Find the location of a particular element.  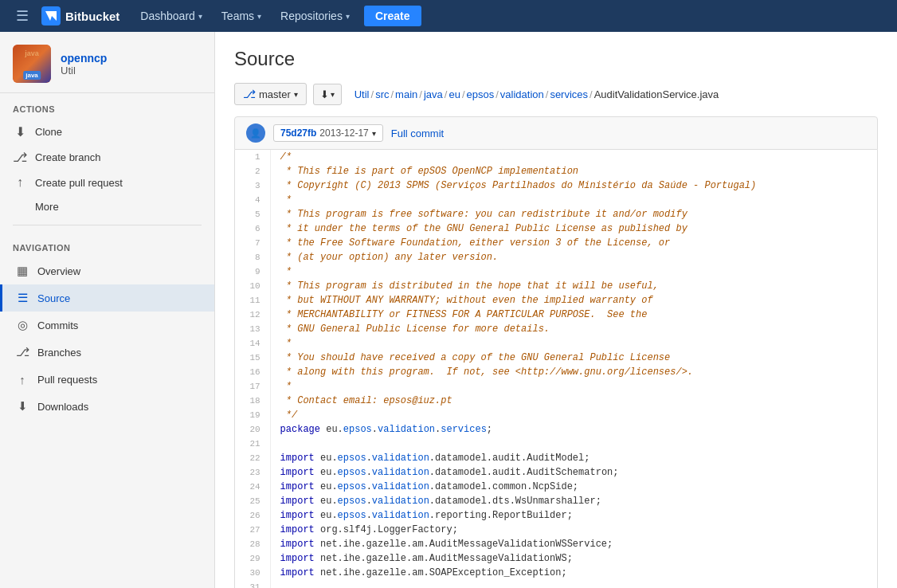

teams-menu: Teams ▾ is located at coordinates (241, 16).